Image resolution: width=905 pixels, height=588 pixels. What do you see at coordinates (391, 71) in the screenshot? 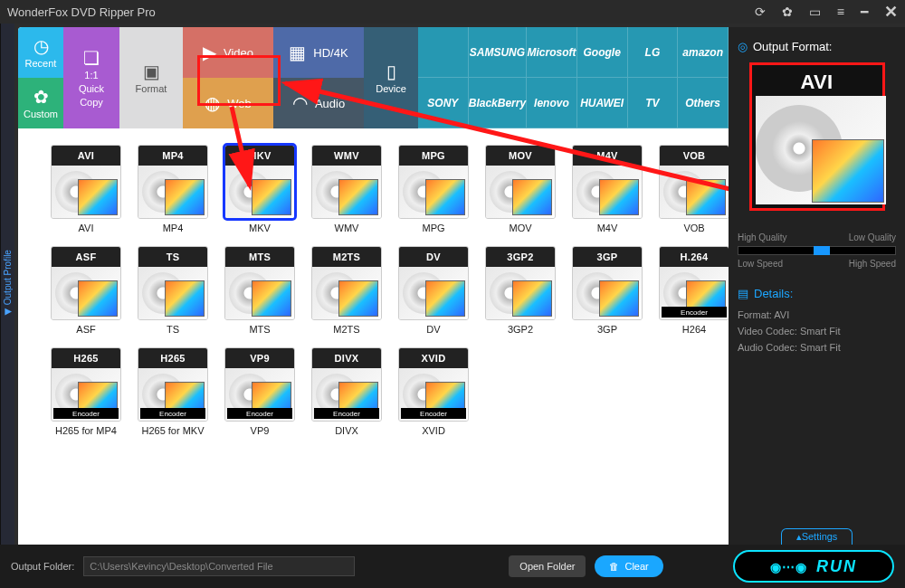
I see `phone-icon: ▯` at bounding box center [391, 71].